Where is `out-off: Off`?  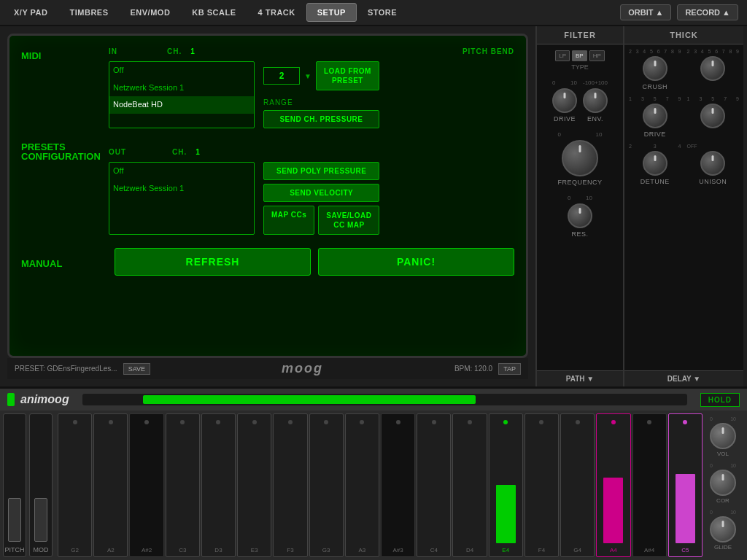 out-off: Off is located at coordinates (182, 171).